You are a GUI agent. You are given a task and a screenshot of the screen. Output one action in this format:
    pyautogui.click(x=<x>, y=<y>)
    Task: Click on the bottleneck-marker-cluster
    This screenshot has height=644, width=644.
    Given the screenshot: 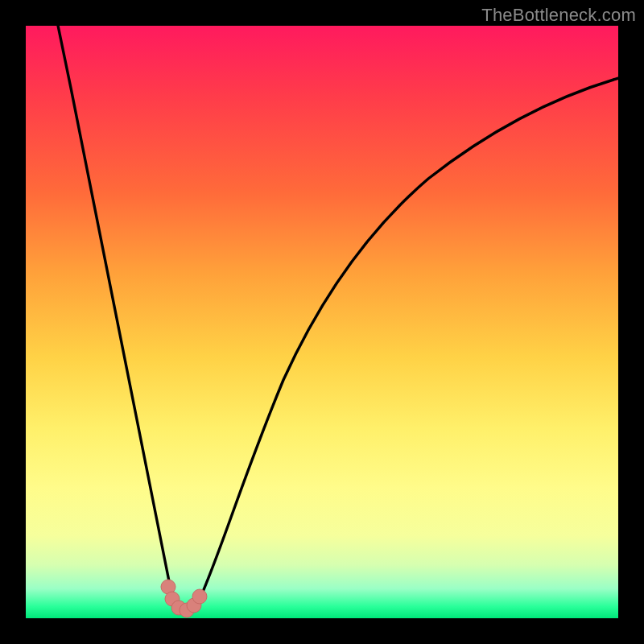 What is the action you would take?
    pyautogui.click(x=184, y=599)
    